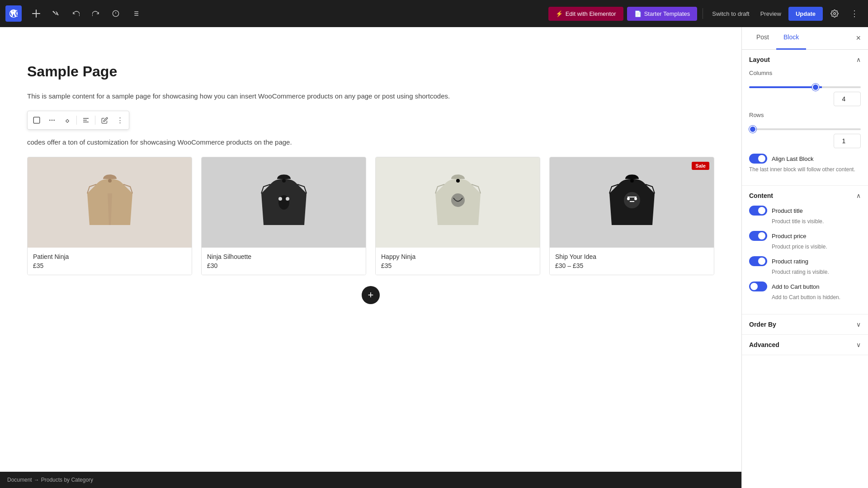  Describe the element at coordinates (859, 324) in the screenshot. I see `order-by-chevron-icon: ∨` at that location.